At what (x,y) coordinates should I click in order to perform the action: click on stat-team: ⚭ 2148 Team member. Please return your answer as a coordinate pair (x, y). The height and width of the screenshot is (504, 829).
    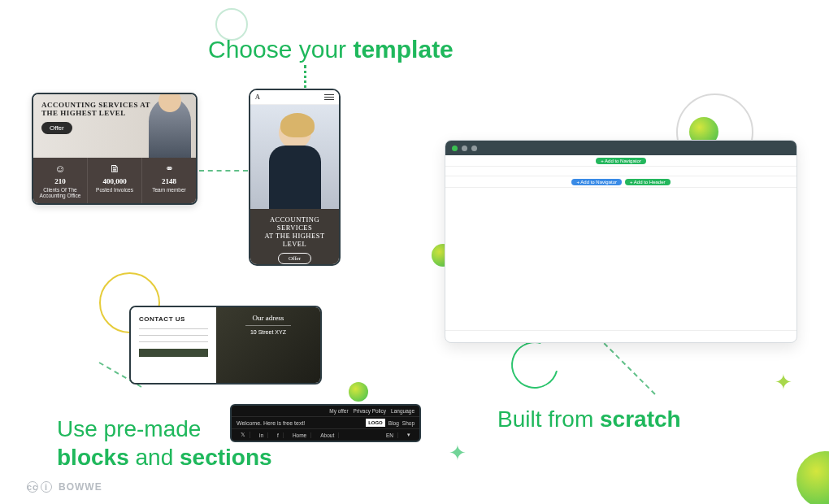
    Looking at the image, I should click on (169, 180).